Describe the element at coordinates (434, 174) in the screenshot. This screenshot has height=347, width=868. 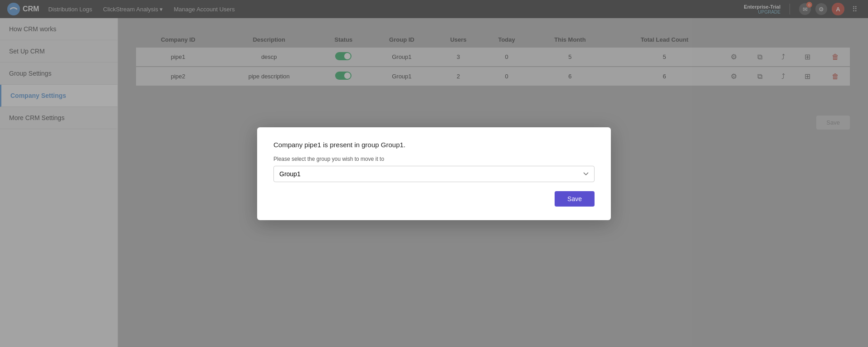
I see `group-select-wrapper: Group1` at that location.